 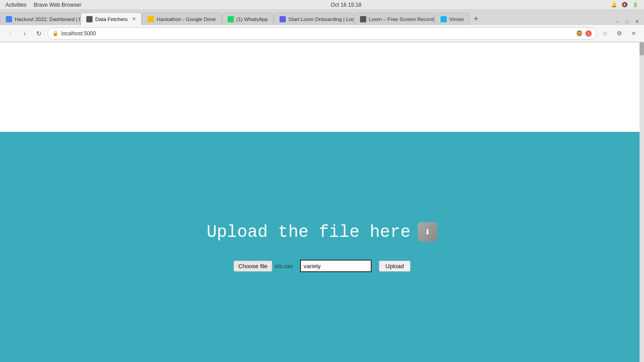 What do you see at coordinates (625, 4) in the screenshot?
I see `os-bar-right: 🔔 🔇 🔋` at bounding box center [625, 4].